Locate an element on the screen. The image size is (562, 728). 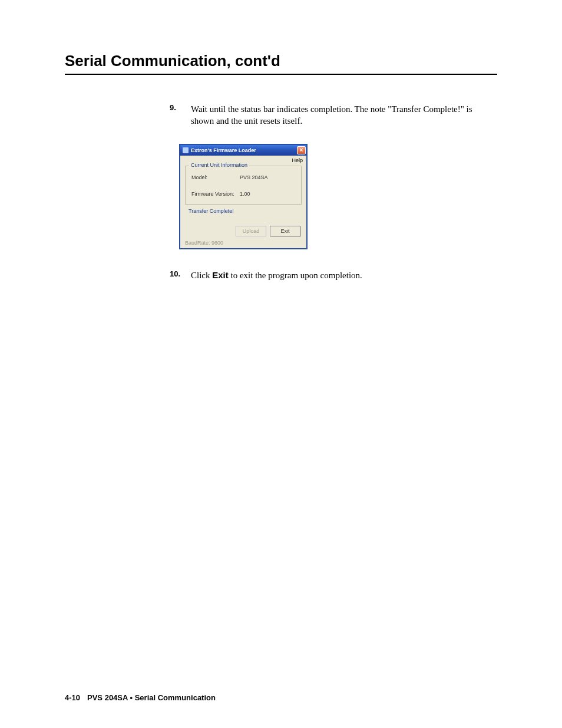
window-title: Extron's Firmware Loader is located at coordinates (224, 150).